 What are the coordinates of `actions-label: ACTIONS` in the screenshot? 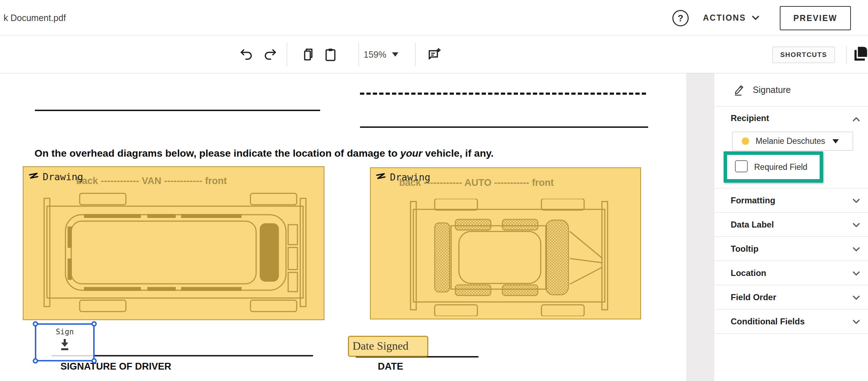 It's located at (724, 18).